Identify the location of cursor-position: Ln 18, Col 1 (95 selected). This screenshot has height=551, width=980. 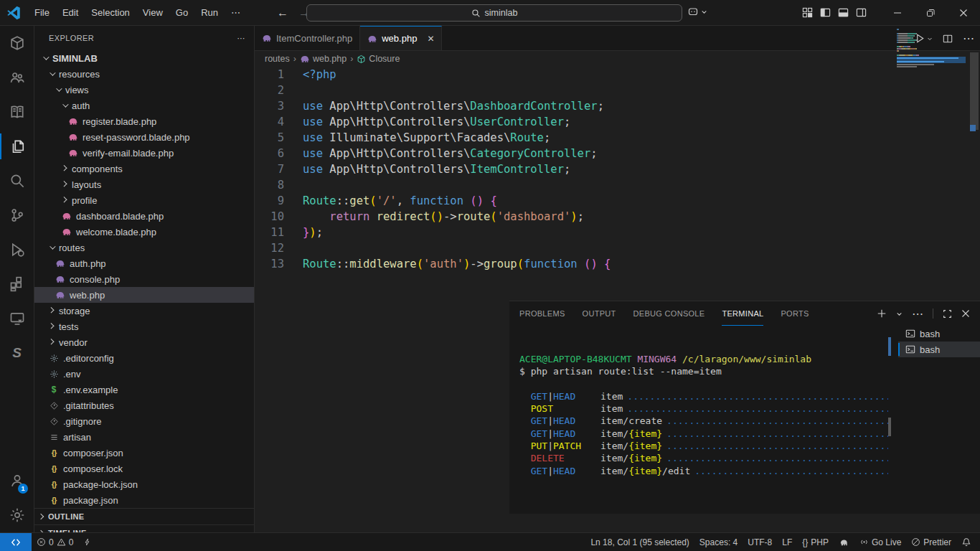
(640, 542).